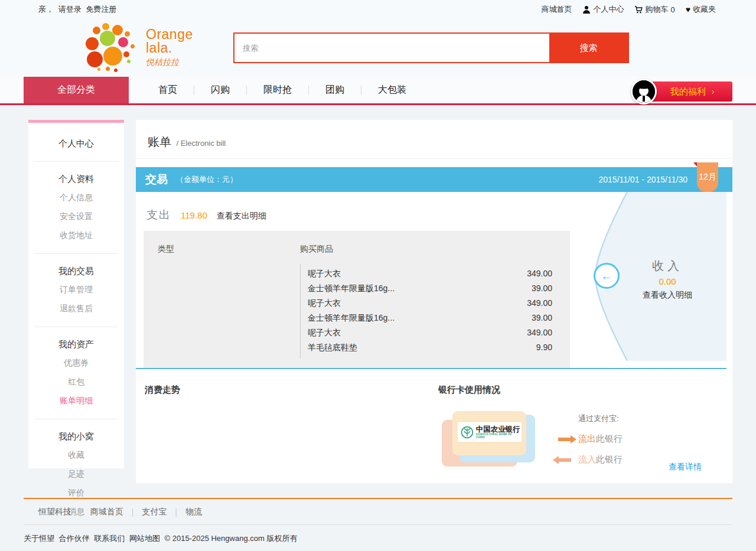 Image resolution: width=756 pixels, height=551 pixels. What do you see at coordinates (76, 309) in the screenshot?
I see `sidebar-item-refunds: 退款售后` at bounding box center [76, 309].